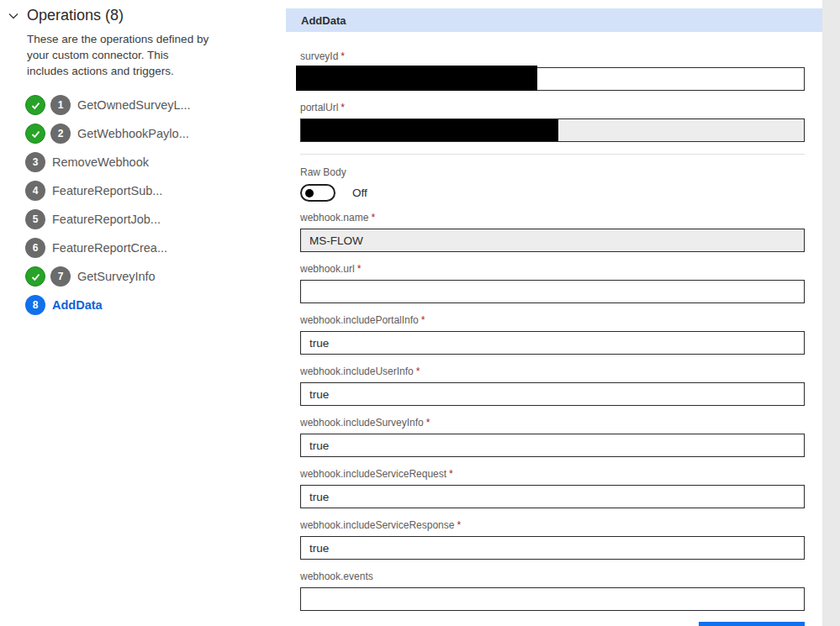 The image size is (840, 626). What do you see at coordinates (144, 15) in the screenshot?
I see `operations-header: Operations (8)` at bounding box center [144, 15].